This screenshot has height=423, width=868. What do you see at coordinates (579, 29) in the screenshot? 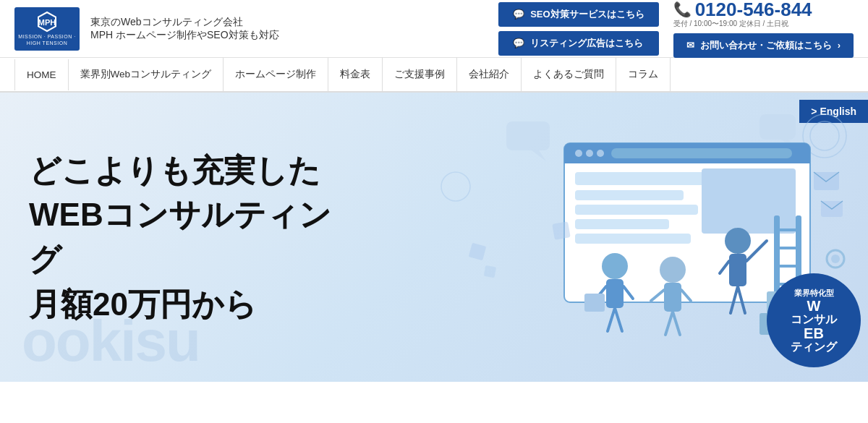
I see `header-cta-buttons: 💬 SEO対策サービスはこちら 💬 リスティング広告はこちら` at bounding box center [579, 29].